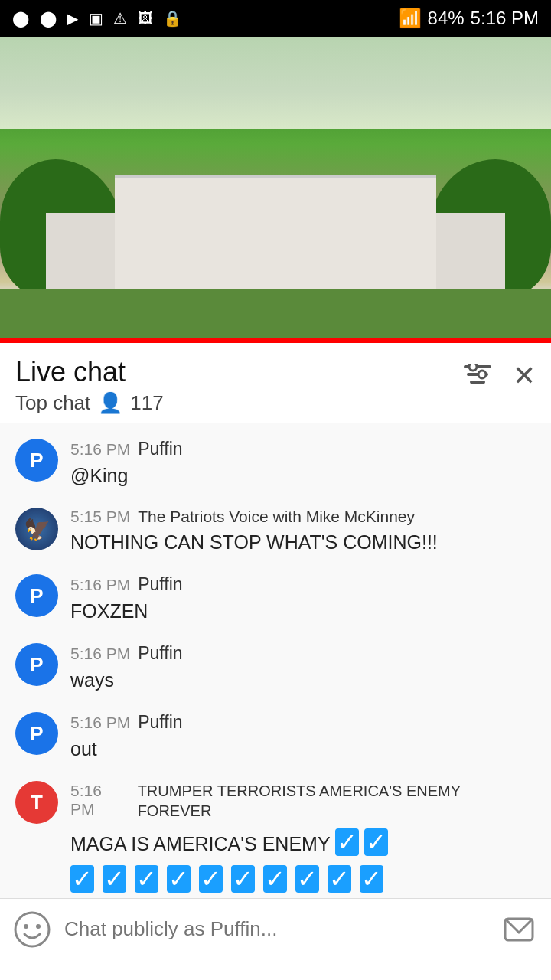 The height and width of the screenshot is (980, 551). What do you see at coordinates (99, 18) in the screenshot?
I see `notification-icons: ⬤ ⬤ ▶ ▣ ⚠ 🖼 🔒` at bounding box center [99, 18].